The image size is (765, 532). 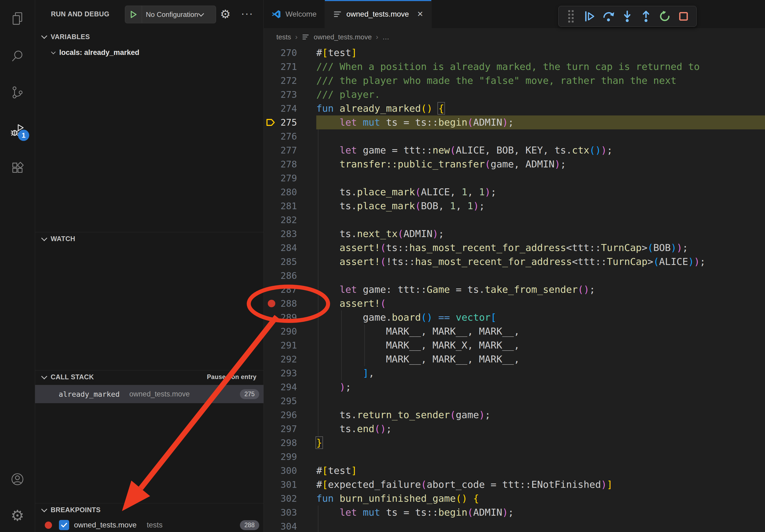 What do you see at coordinates (171, 15) in the screenshot?
I see `launch-configuration-dropdown: No Configurations` at bounding box center [171, 15].